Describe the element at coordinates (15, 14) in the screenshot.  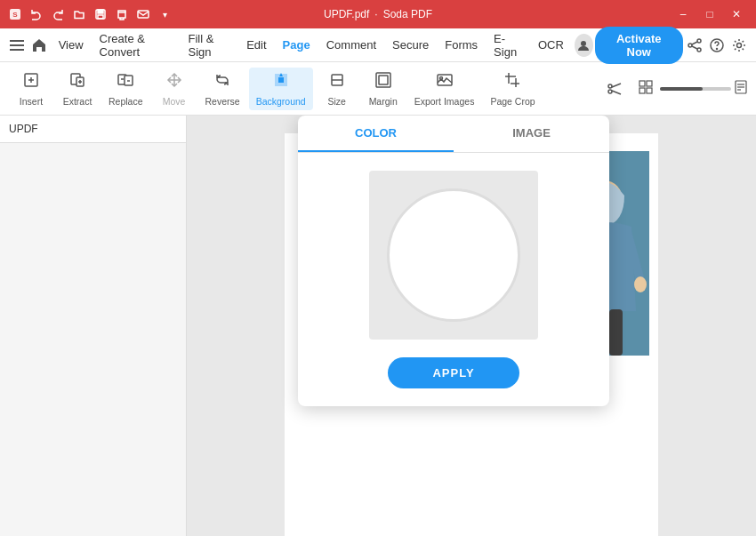
I see `app-logo-icon: S` at that location.